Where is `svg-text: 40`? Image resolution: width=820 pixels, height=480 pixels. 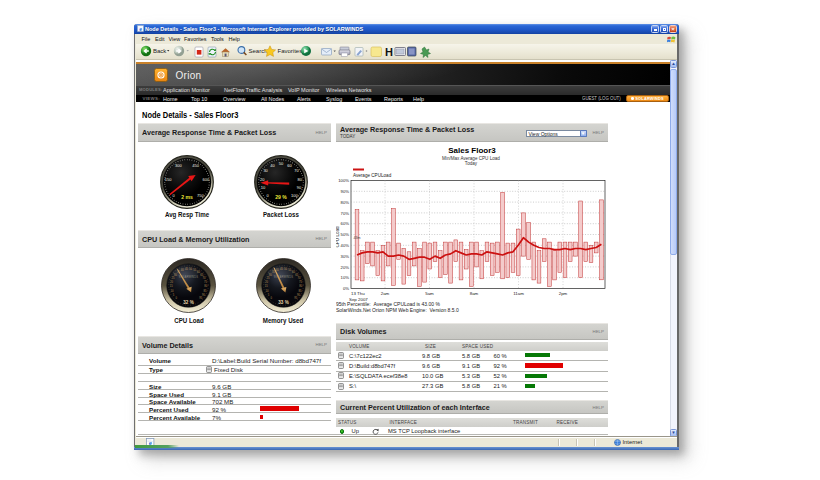
svg-text: 40 is located at coordinates (272, 164).